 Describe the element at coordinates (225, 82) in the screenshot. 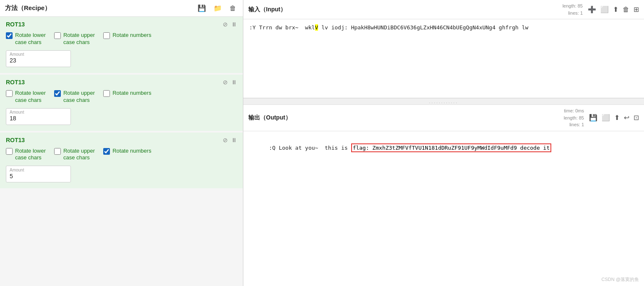

I see `disable-card-2-icon: ⊘` at that location.